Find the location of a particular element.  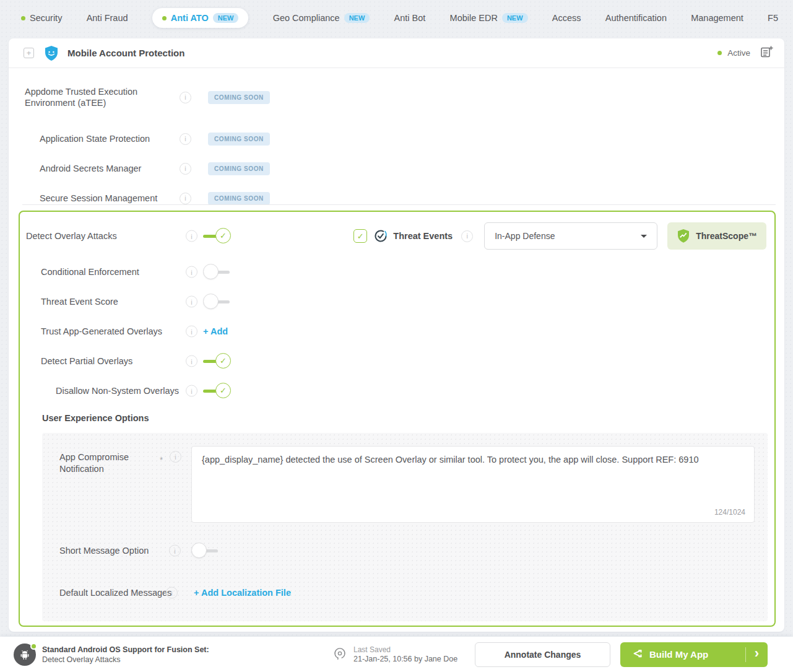

row-threat-event-score: Threat Event Score i is located at coordinates (397, 302).